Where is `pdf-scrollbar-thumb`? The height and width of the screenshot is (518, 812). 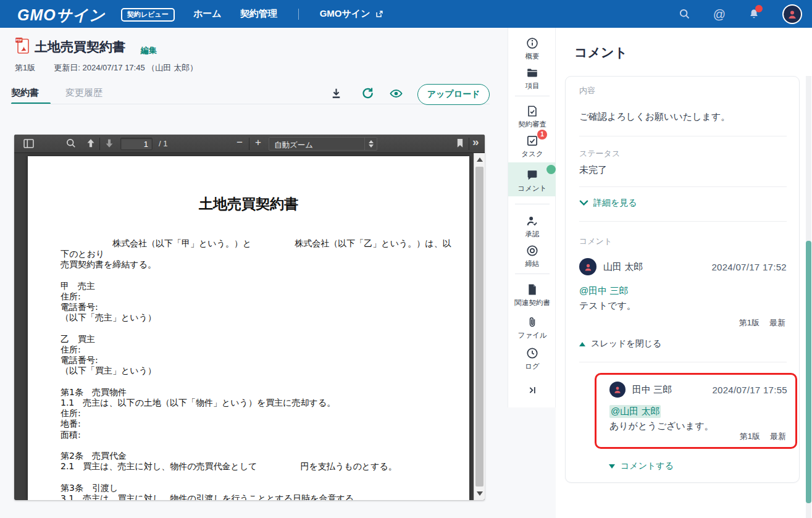
pdf-scrollbar-thumb is located at coordinates (479, 327).